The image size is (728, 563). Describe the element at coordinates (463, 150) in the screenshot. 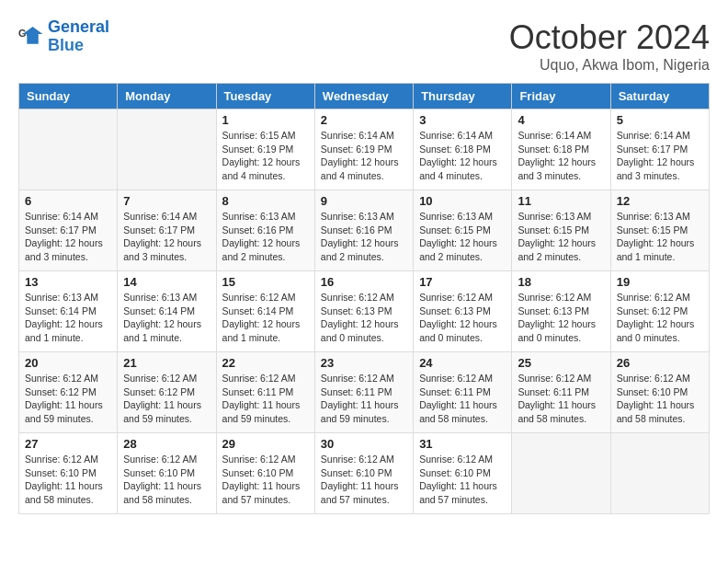

I see `calendar-cell: 3Sunrise: 6:14 AM Sunset: 6:18 PM Daylig…` at that location.